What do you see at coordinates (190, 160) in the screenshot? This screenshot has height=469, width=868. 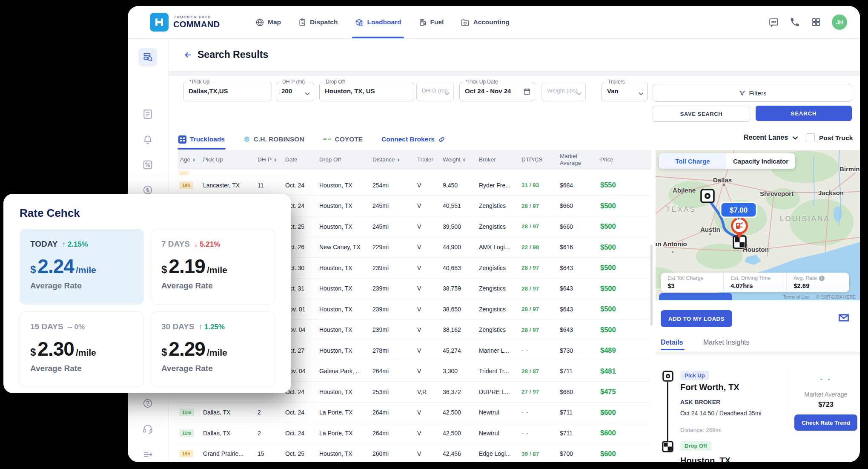 I see `column-header-age: Age▲▼` at bounding box center [190, 160].